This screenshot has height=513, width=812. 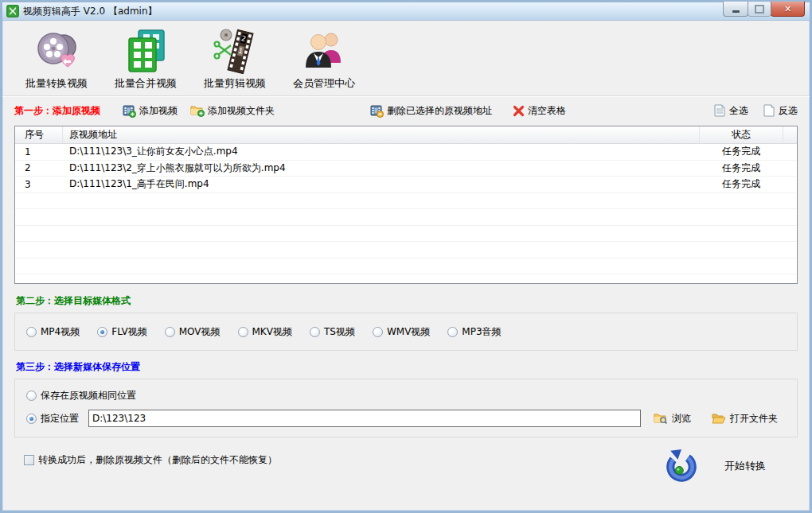 I want to click on table-row: 3 D:\111\123\1_高手在民间.mp4 任务完成, so click(x=406, y=185).